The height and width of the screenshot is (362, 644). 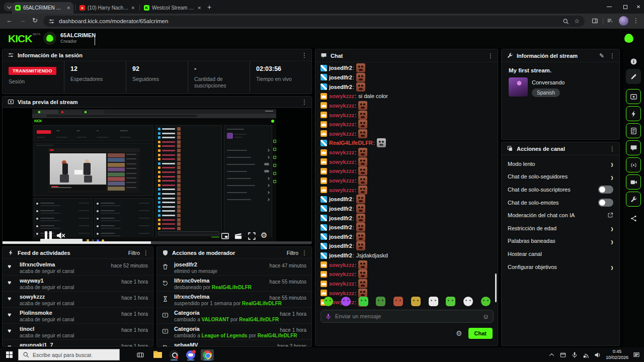 I want to click on activity-row: ♥Piolinsmokeacaba de seguir el canalhace…, so click(x=77, y=316).